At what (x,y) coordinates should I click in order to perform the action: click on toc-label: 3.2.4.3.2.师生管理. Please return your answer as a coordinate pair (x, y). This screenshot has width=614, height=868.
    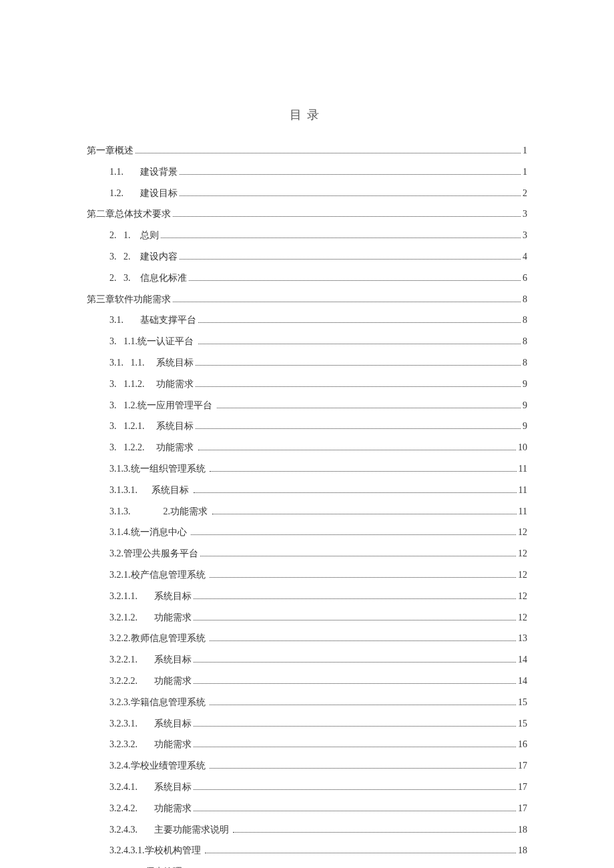
    Looking at the image, I should click on (147, 866).